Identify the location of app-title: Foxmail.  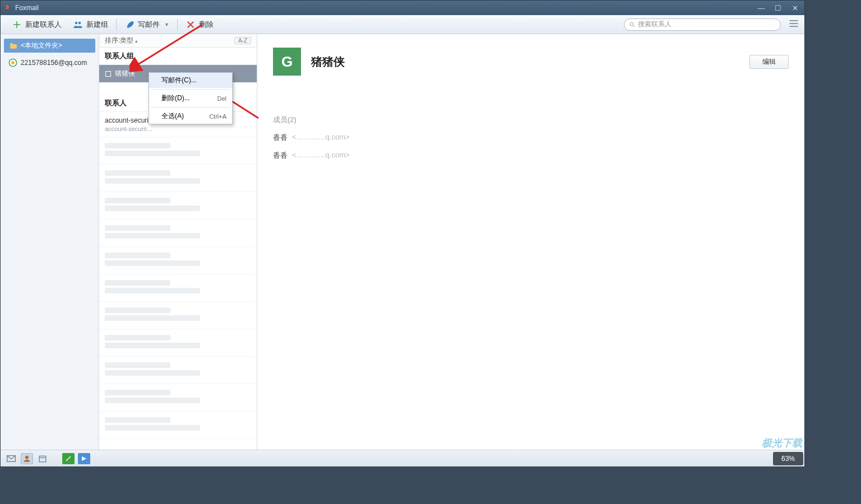
(27, 8).